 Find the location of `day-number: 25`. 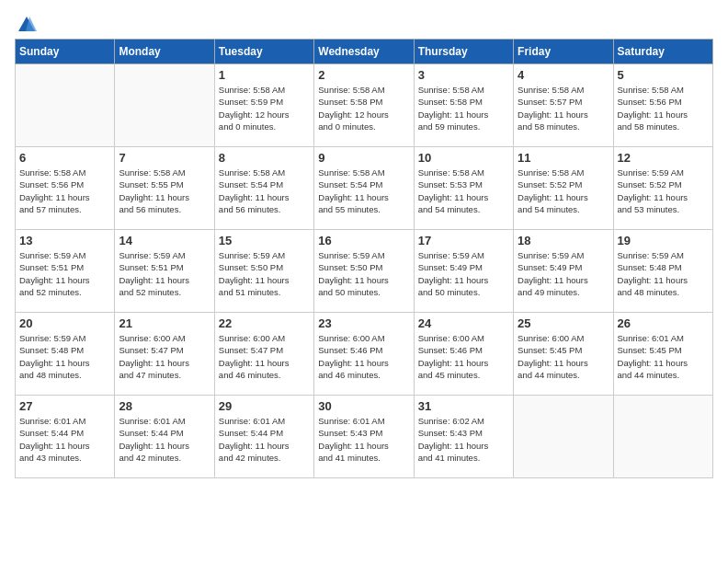

day-number: 25 is located at coordinates (563, 324).